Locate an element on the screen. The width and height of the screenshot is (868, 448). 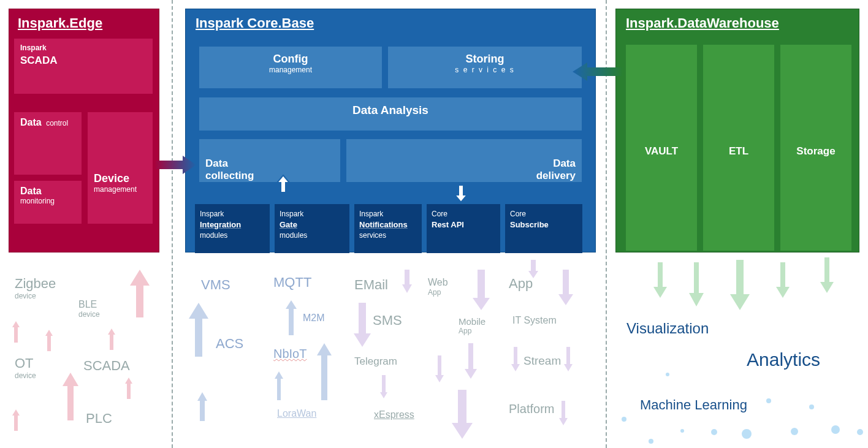
module-restapi-pre: Core is located at coordinates (440, 214).